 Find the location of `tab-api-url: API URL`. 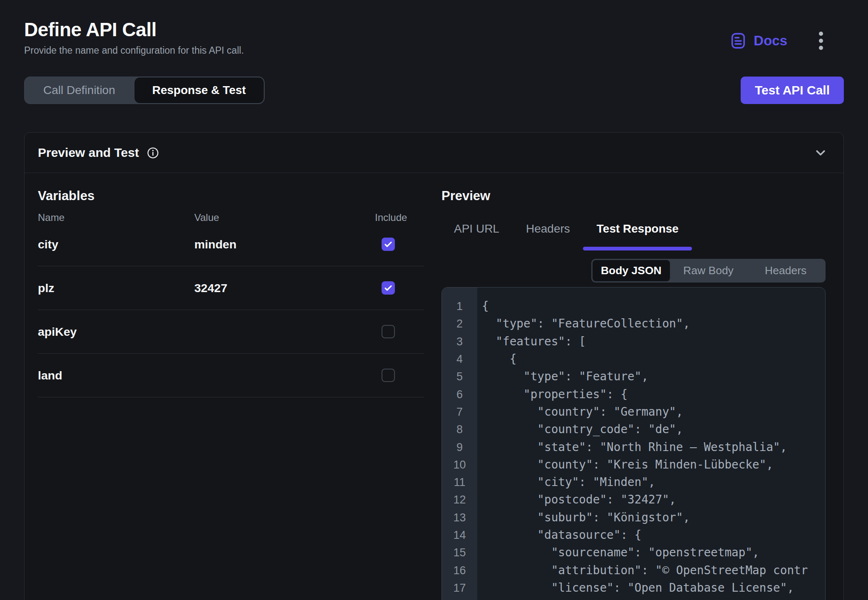

tab-api-url: API URL is located at coordinates (477, 229).